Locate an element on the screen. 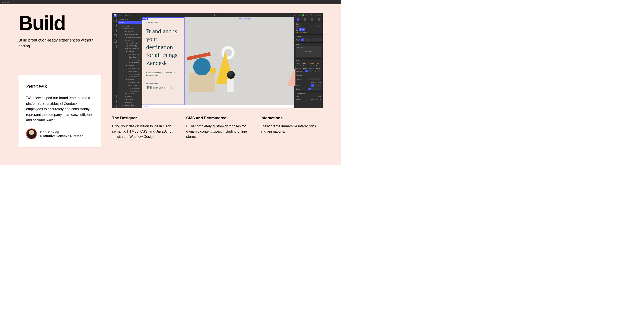  navigator-item: ▸ hp-left-bot is located at coordinates (130, 40).